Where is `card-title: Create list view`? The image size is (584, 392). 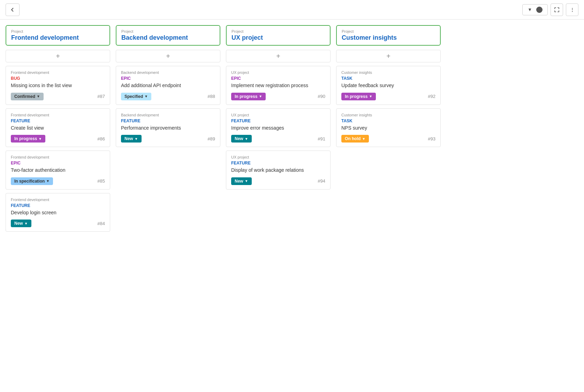
card-title: Create list view is located at coordinates (58, 128).